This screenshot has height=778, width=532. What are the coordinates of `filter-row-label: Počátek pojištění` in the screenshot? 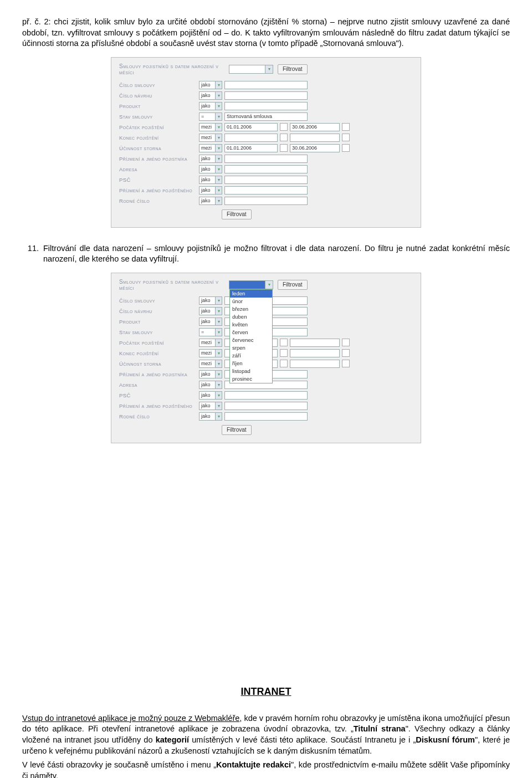 It's located at (158, 127).